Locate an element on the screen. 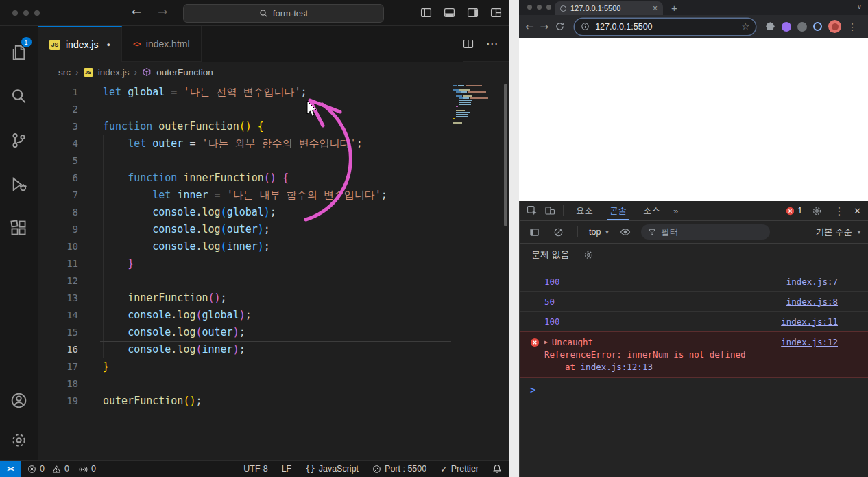 The width and height of the screenshot is (868, 477). browser-tab: 127.0.0.1:5500 × is located at coordinates (609, 8).